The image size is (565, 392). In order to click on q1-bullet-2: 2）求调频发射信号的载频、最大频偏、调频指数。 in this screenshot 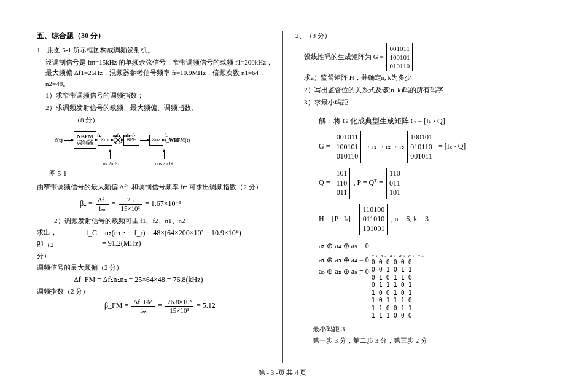, I will do `click(157, 108)`.